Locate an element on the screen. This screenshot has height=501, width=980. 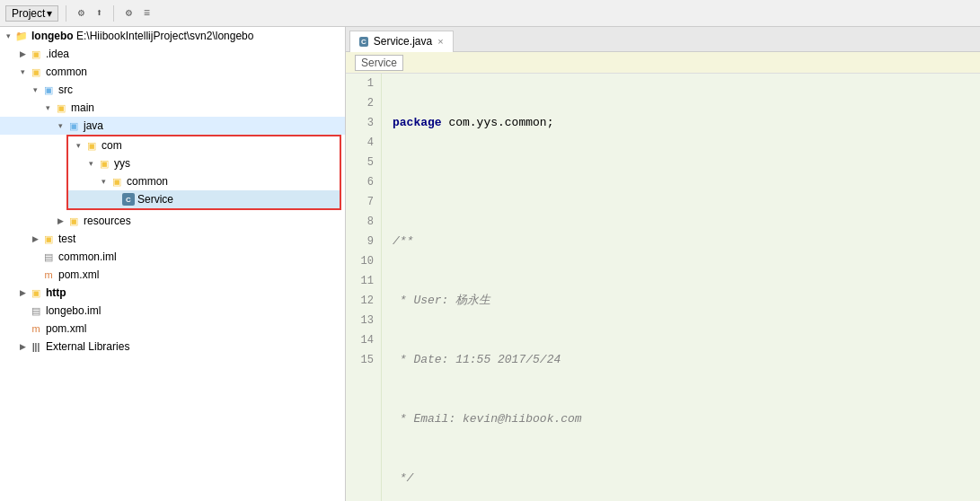
tree-item-src: ▾ ▣ src is located at coordinates (172, 90).